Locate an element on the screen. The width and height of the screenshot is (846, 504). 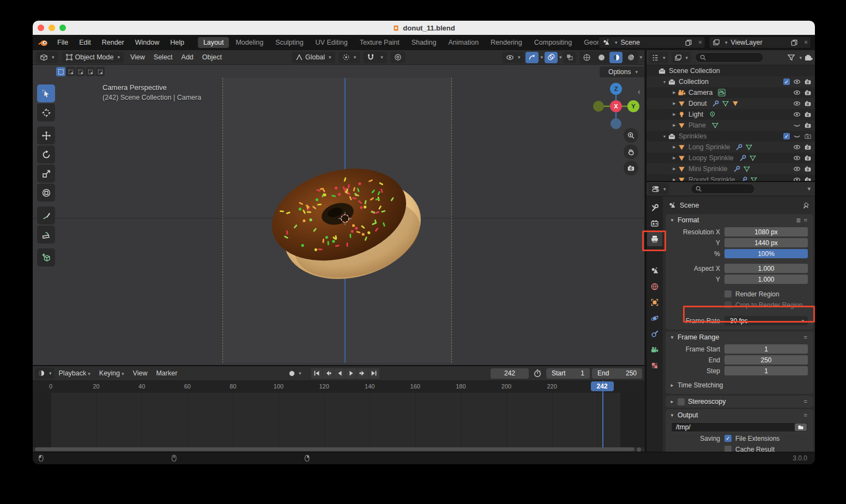
properties-tab-constraints is located at coordinates (655, 334).